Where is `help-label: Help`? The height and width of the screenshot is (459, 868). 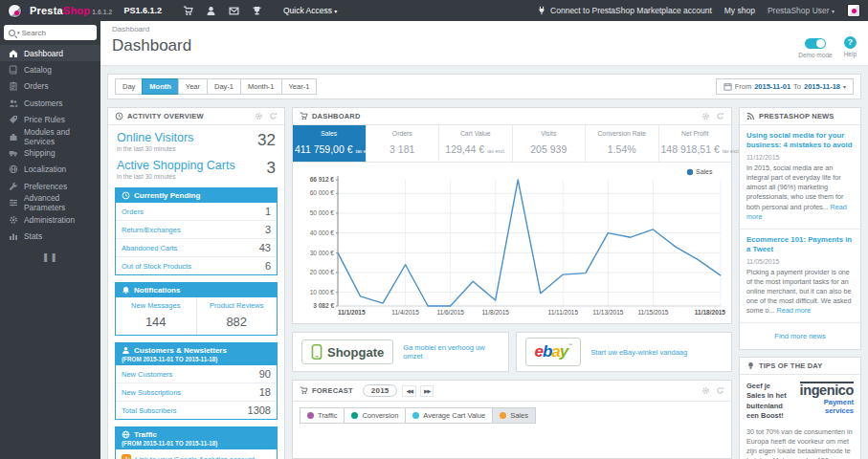 help-label: Help is located at coordinates (850, 54).